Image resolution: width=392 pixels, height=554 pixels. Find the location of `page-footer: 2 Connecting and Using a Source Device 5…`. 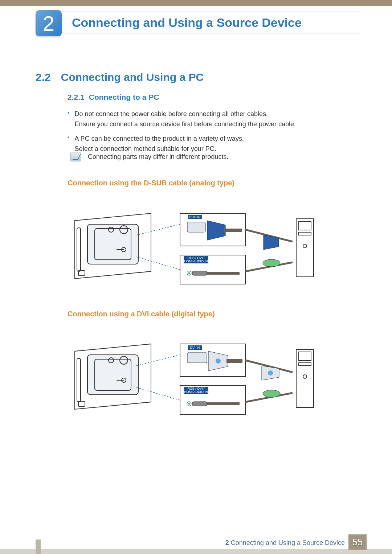

page-footer: 2 Connecting and Using a Source Device 5… is located at coordinates (196, 543).